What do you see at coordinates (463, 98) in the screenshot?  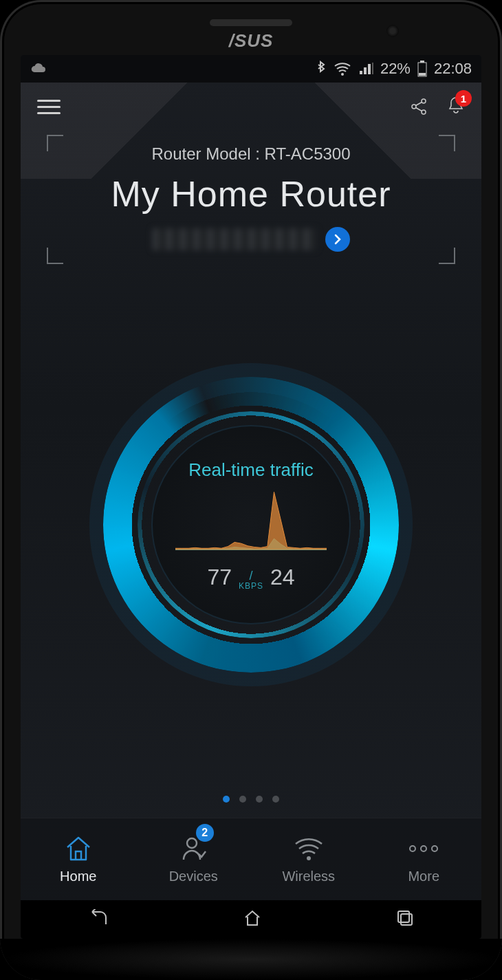 I see `notification-badge: 1` at bounding box center [463, 98].